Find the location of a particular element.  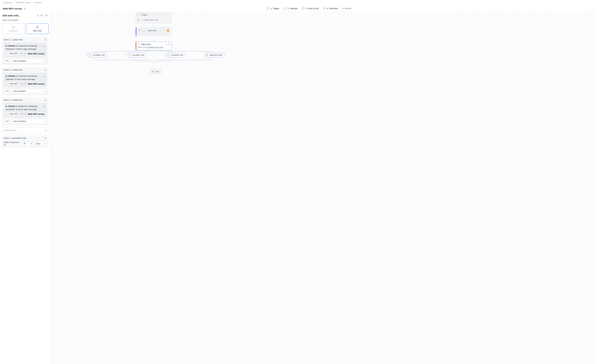

condition-text: is clicked on response containing "promo… is located at coordinates (25, 108).